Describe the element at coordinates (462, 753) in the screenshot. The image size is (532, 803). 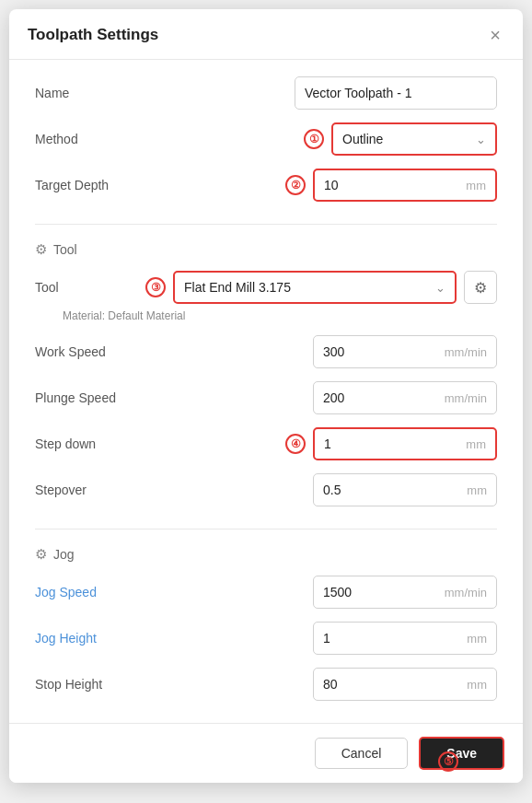
I see `save-button: Save` at that location.